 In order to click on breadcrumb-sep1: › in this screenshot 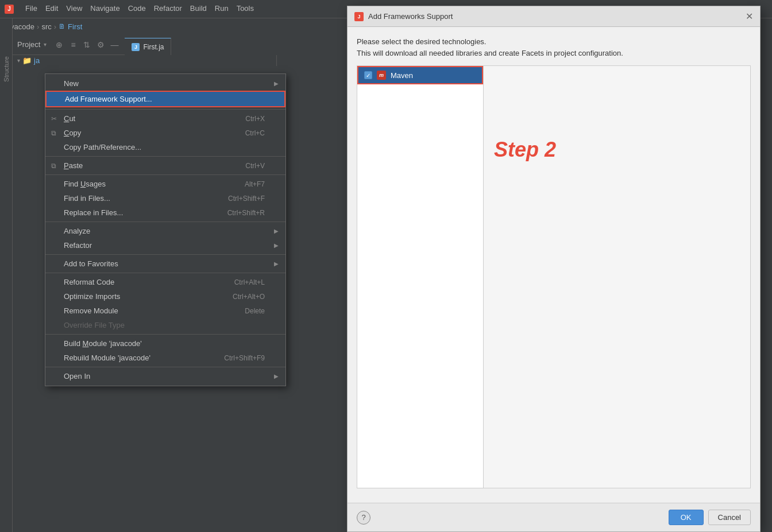, I will do `click(38, 26)`.